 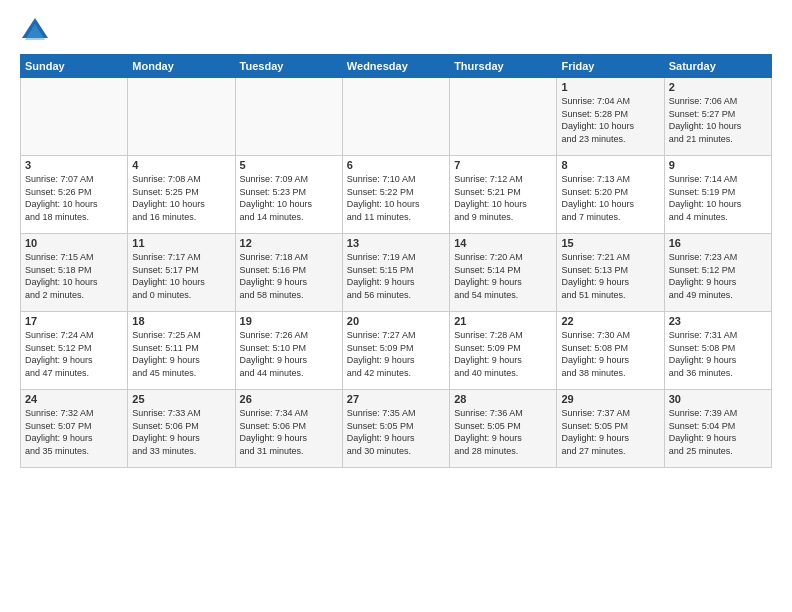 What do you see at coordinates (504, 195) in the screenshot?
I see `calendar-cell: 7Sunrise: 7:12 AM Sunset: 5:21 PM Daylig…` at bounding box center [504, 195].